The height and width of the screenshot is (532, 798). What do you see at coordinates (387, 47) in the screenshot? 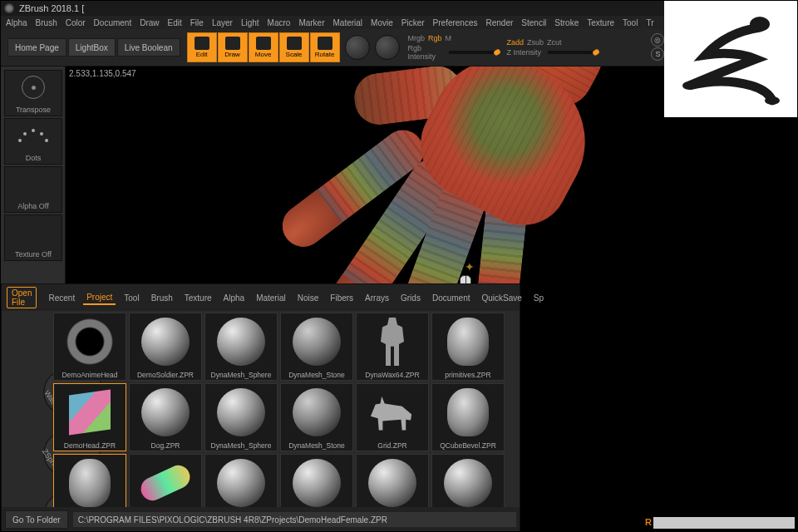
I see `perspective-button` at bounding box center [387, 47].